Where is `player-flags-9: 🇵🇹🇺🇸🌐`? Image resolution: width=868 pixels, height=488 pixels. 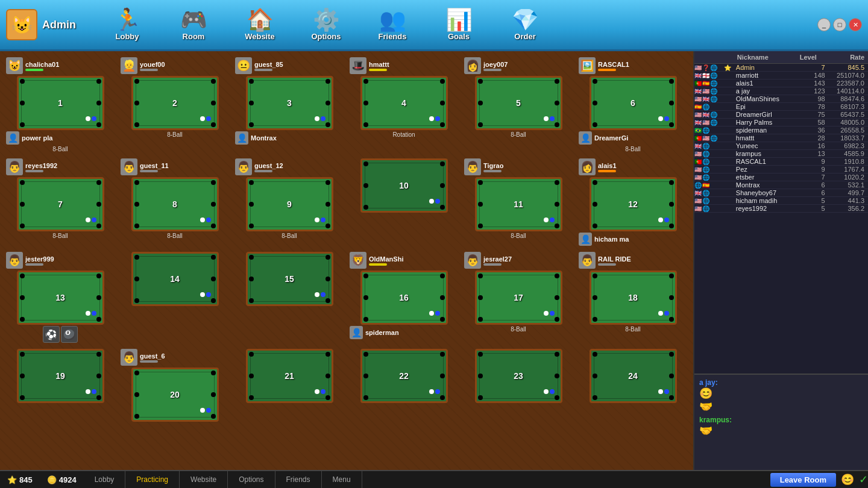
player-flags-9: 🇵🇹🇺🇸🌐 is located at coordinates (709, 139).